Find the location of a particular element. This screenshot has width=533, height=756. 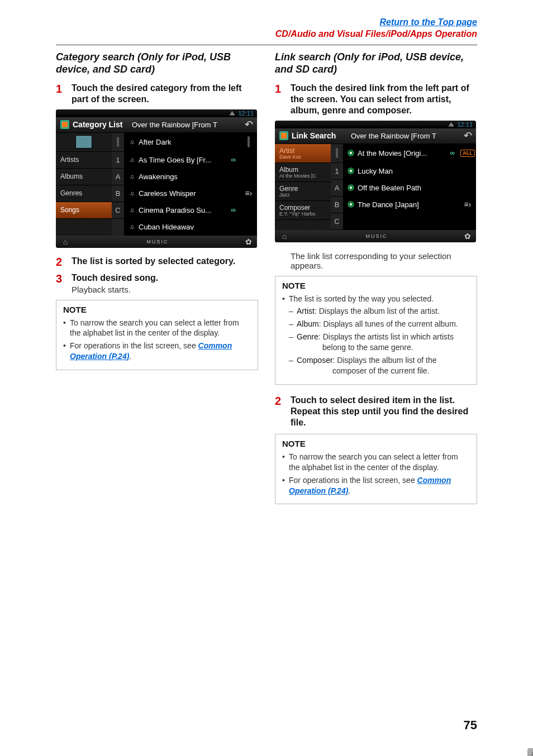

scroll-handle is located at coordinates (249, 142).